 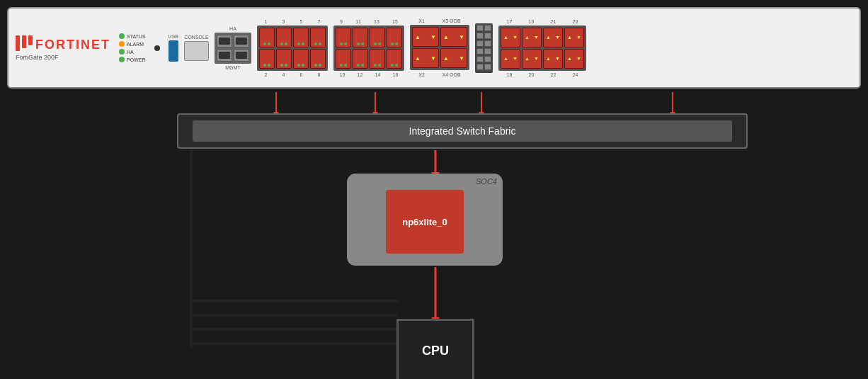 I want to click on console-port: CONSOLE, so click(x=197, y=48).